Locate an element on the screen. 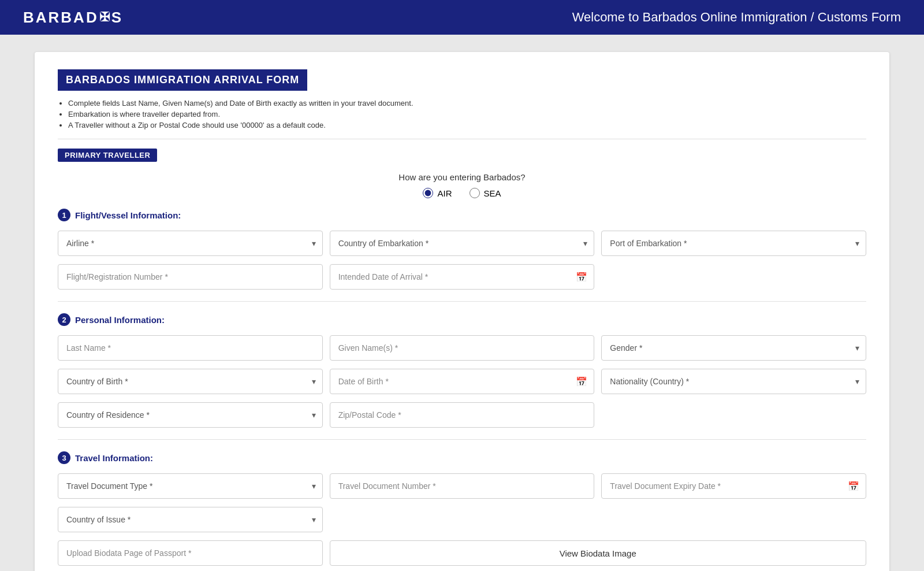  radio-sea-text: SEA is located at coordinates (493, 193).